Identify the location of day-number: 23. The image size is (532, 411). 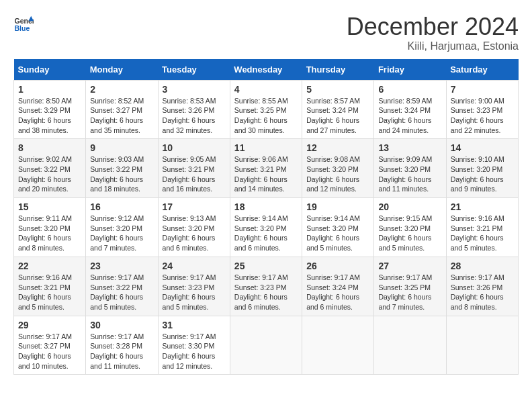
(122, 266).